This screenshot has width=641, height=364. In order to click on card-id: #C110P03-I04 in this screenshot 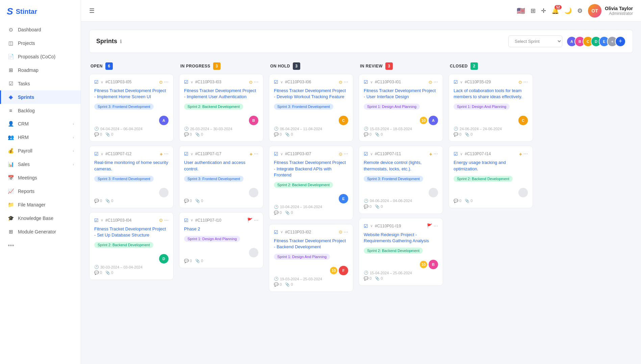, I will do `click(118, 220)`.